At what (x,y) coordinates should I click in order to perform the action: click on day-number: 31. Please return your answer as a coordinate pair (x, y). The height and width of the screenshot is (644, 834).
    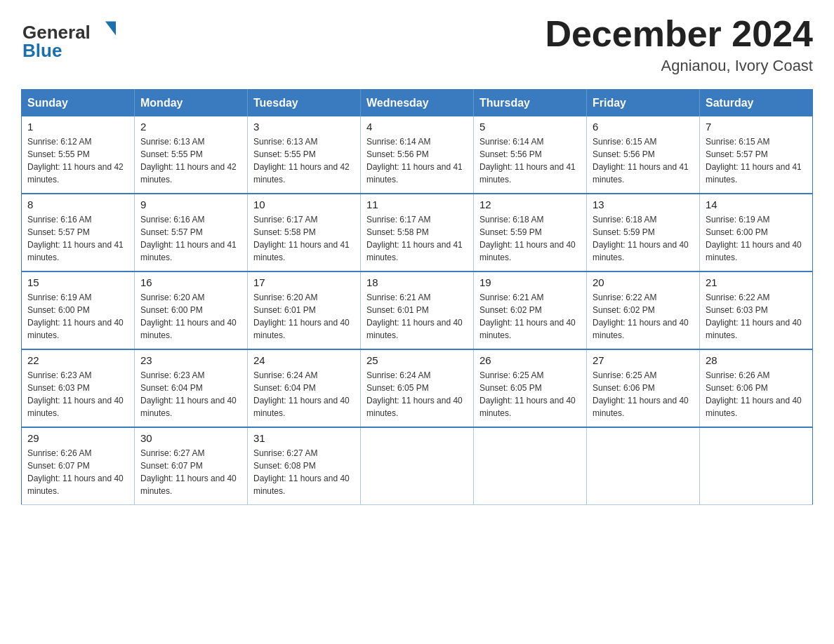
    Looking at the image, I should click on (304, 438).